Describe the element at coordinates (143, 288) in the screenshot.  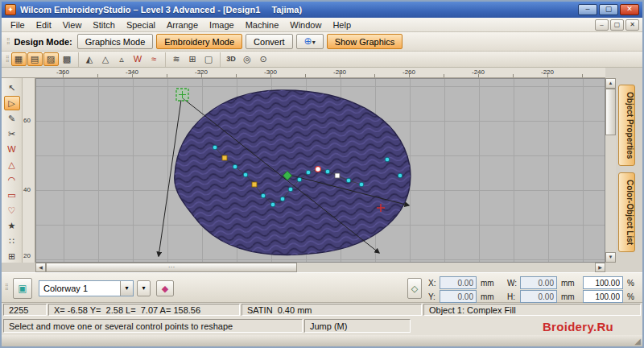
I see `colorway-dropdown-button: ▾` at that location.